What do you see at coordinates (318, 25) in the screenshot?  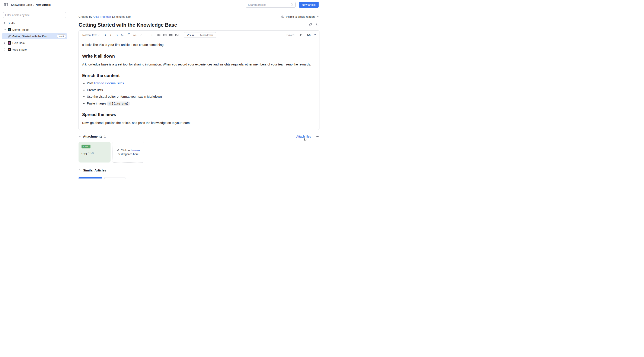 I see `toc-icon` at bounding box center [318, 25].